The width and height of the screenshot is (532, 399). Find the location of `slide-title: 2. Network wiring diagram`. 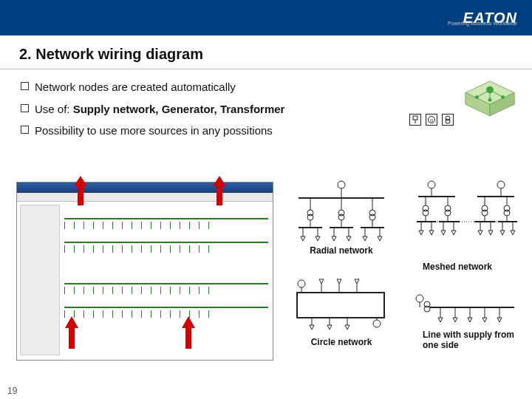

slide-title: 2. Network wiring diagram is located at coordinates (266, 55).